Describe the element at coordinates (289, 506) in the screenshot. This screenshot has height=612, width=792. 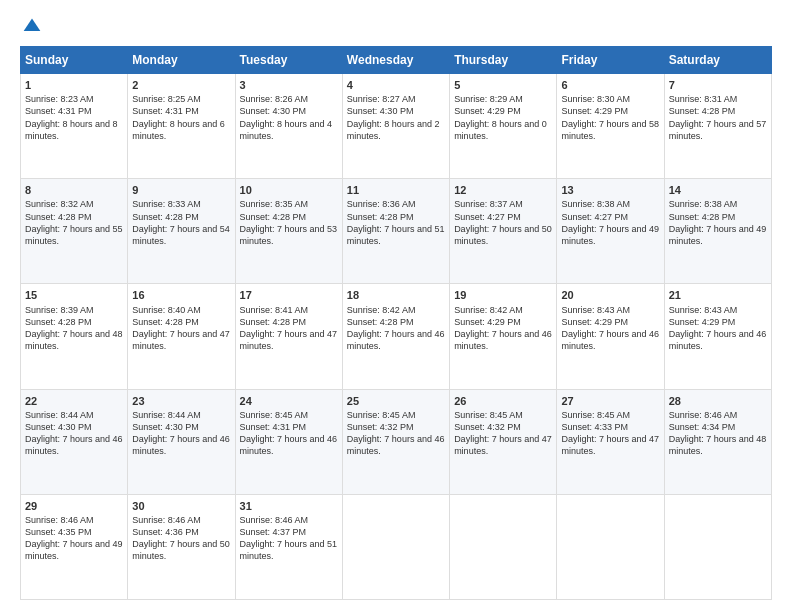
I see `day-number: 31` at that location.